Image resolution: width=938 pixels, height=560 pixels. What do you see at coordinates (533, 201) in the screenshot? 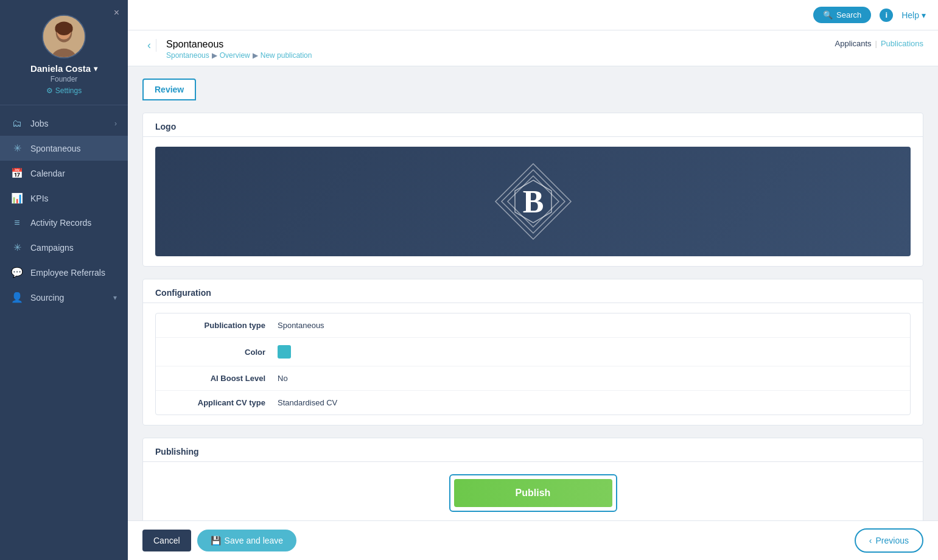
I see `brand-logo-svg: B` at bounding box center [533, 201].